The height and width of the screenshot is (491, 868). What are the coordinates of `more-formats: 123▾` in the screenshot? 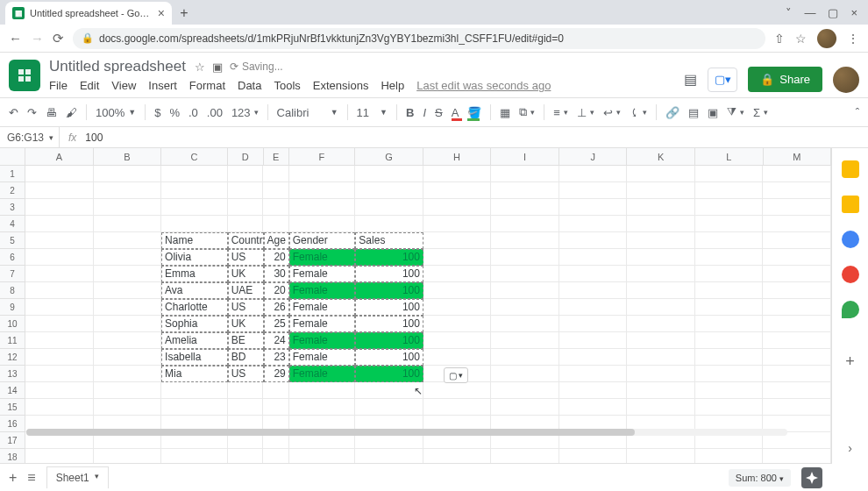 It's located at (245, 112).